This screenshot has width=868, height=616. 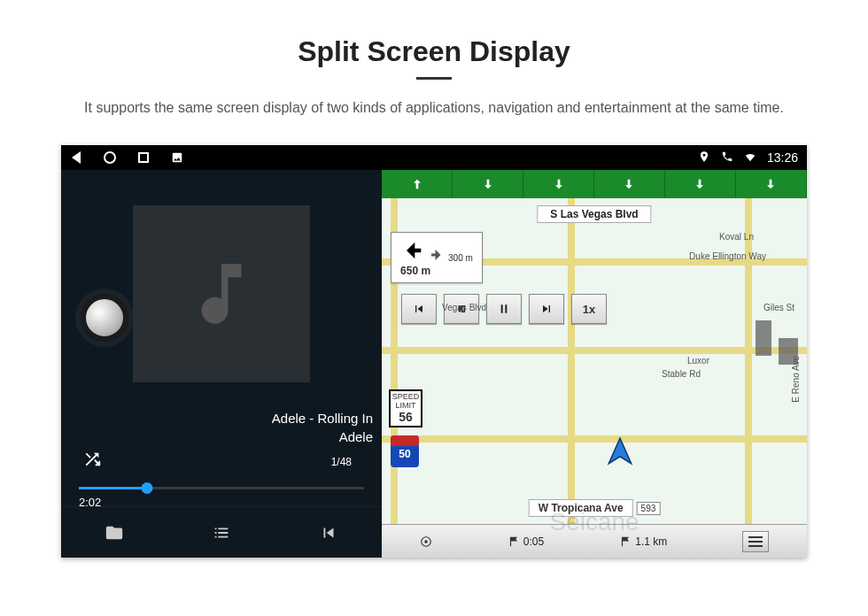 I want to click on building-icon, so click(x=763, y=338).